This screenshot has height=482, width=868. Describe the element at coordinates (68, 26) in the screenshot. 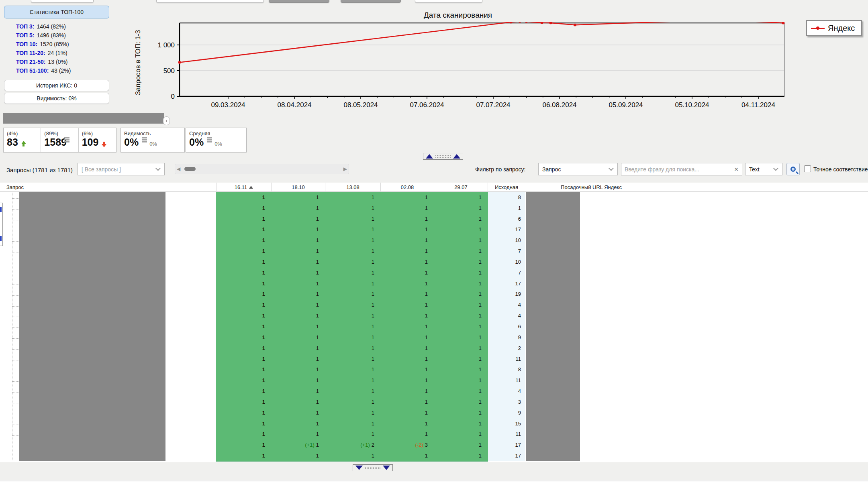

I see `top-stat-item: ТОП 3:1464 (82%)` at that location.